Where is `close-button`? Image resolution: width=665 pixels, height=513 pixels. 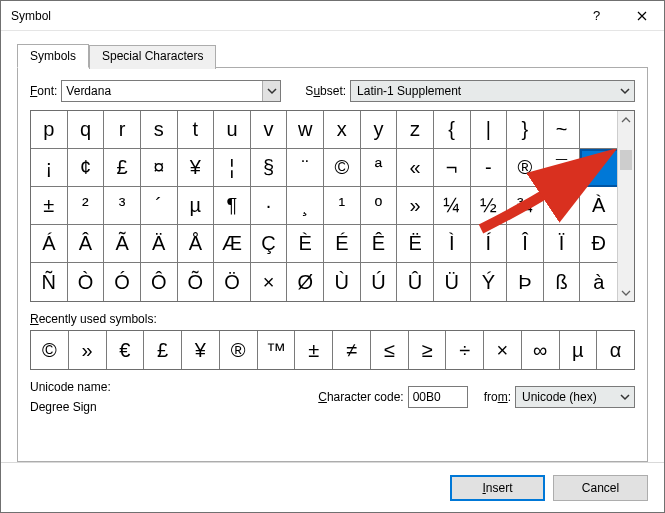 close-button is located at coordinates (642, 16).